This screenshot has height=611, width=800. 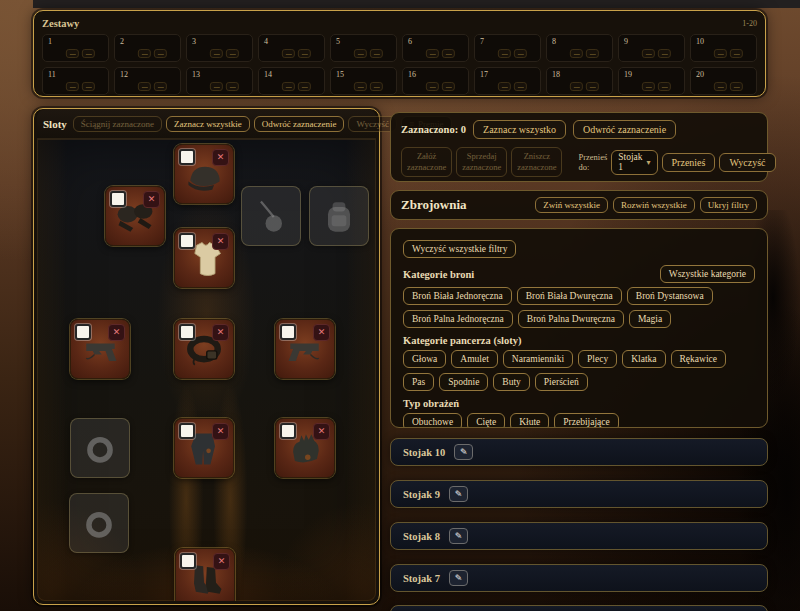 What do you see at coordinates (708, 274) in the screenshot?
I see `all-categories-button: Wszystkie kategorie` at bounding box center [708, 274].